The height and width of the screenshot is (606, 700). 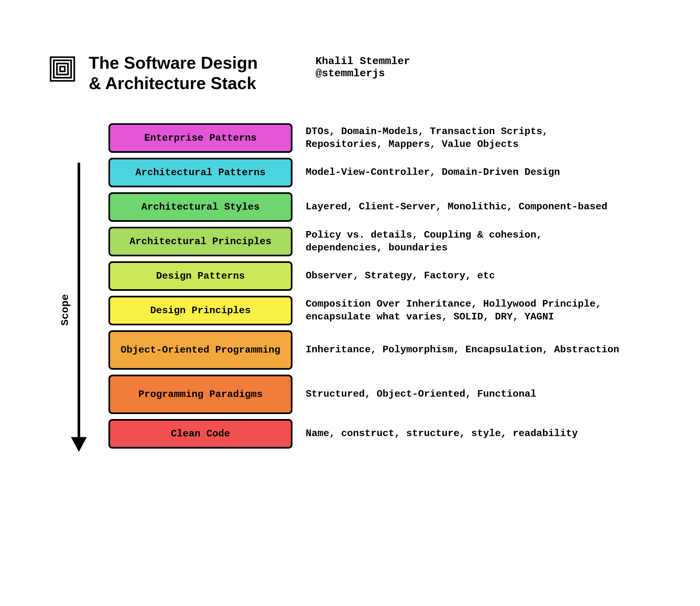 I want to click on stack-description: DTOs, Domain-Models, Transaction Scripts…, so click(x=463, y=138).